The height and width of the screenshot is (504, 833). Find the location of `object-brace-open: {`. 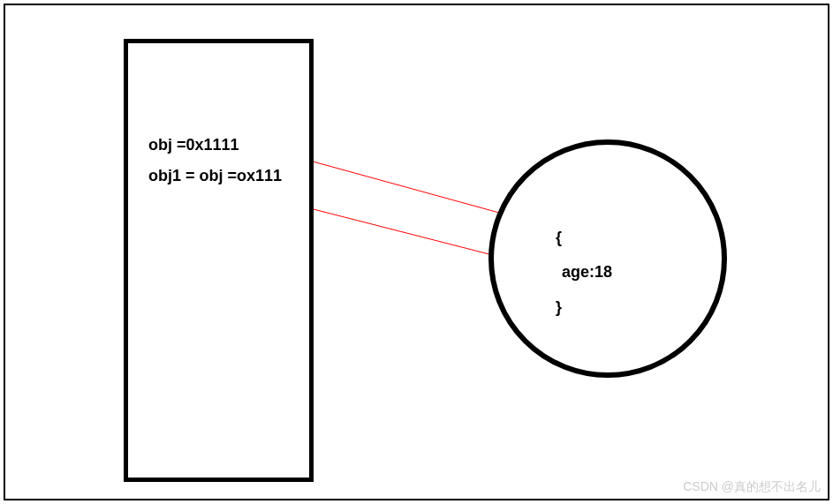

object-brace-open: { is located at coordinates (558, 238).